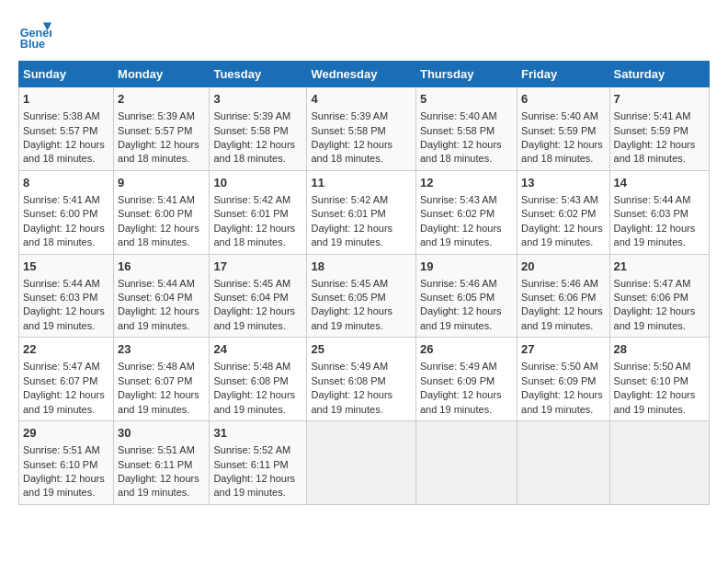 The width and height of the screenshot is (728, 563). Describe the element at coordinates (362, 379) in the screenshot. I see `calendar-cell: 25Sunrise: 5:49 AMSunset: 6:08 PMDayligh…` at that location.